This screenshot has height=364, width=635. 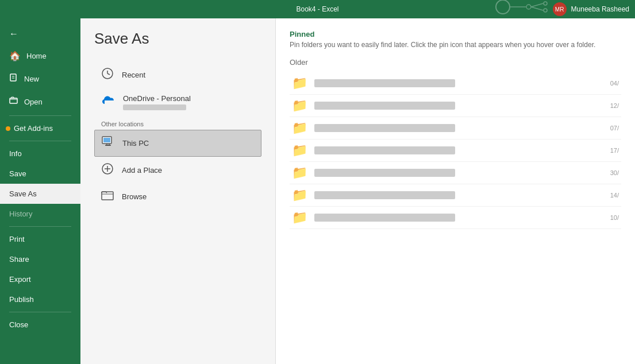 I want to click on folder-date: 12/, so click(x=615, y=106).